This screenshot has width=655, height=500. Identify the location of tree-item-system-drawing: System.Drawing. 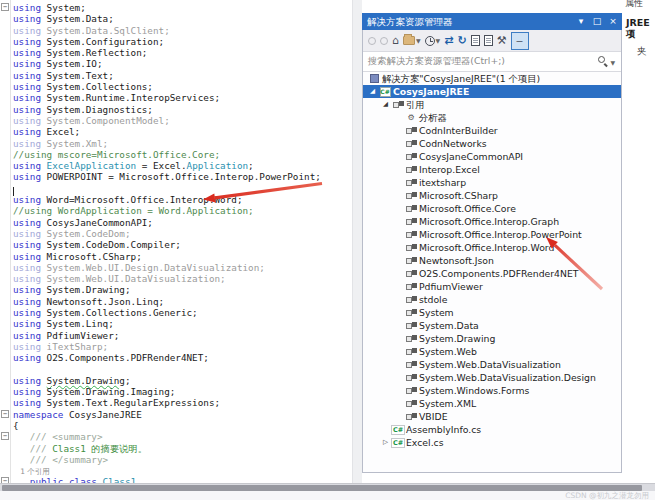
(492, 338).